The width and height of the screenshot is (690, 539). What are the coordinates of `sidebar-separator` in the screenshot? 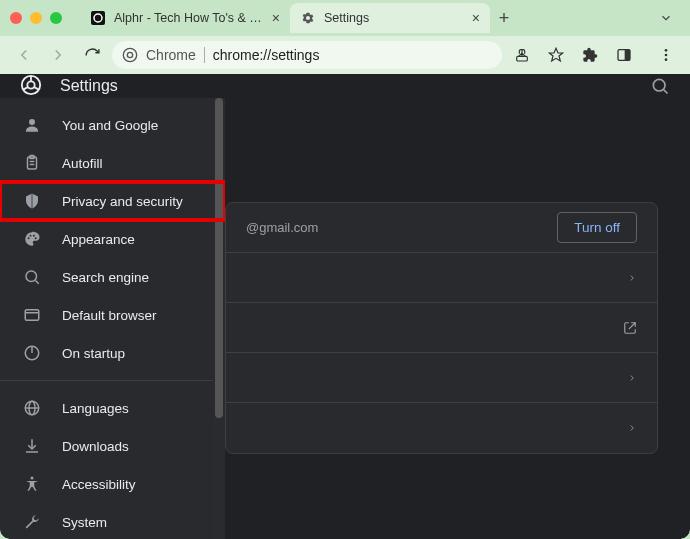 It's located at (112, 380).